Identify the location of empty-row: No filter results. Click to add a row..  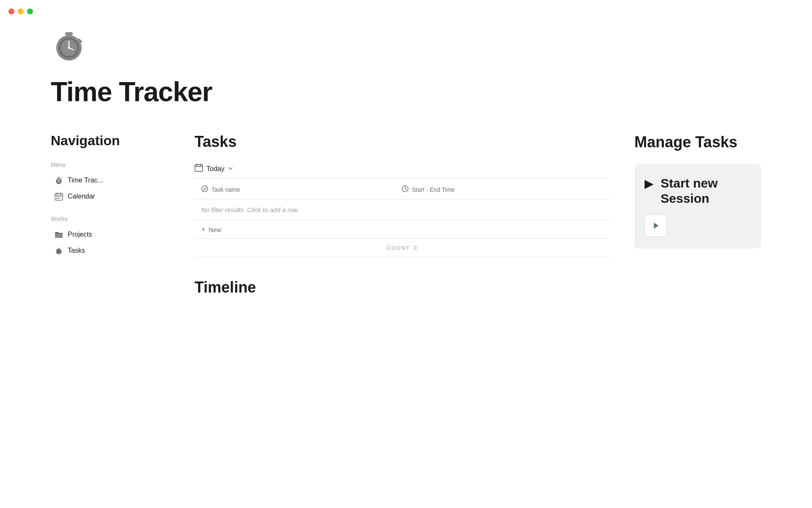
(402, 210).